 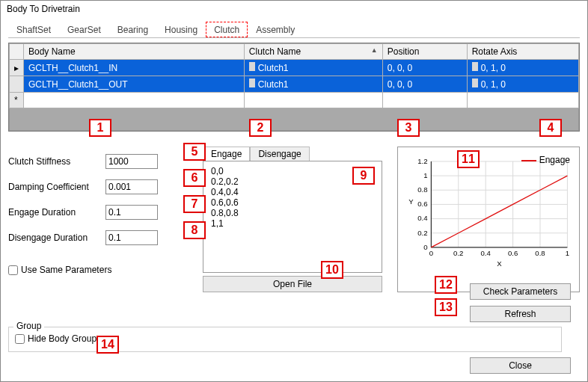 I want to click on callout-5: 5, so click(x=195, y=152).